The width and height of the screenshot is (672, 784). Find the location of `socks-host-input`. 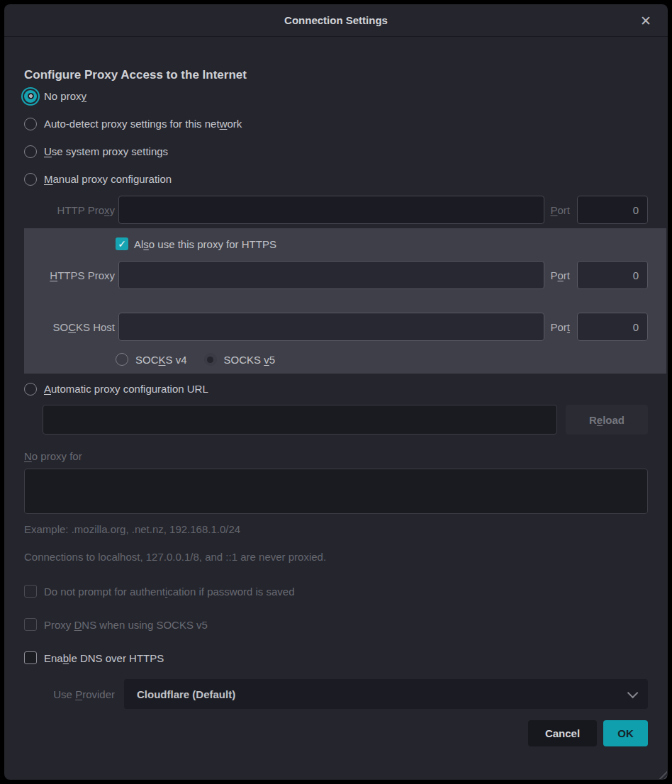

socks-host-input is located at coordinates (332, 327).